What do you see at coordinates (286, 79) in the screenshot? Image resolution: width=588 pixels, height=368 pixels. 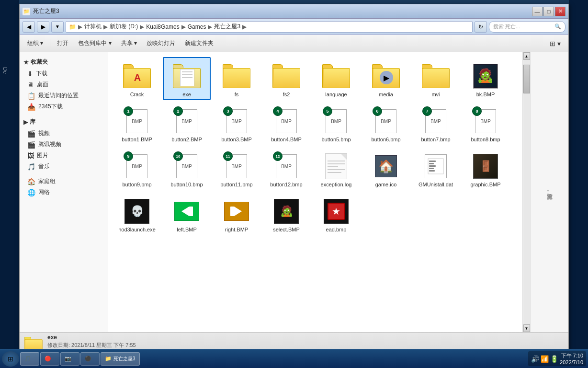 I see `file-item-fs2: fs2` at bounding box center [286, 79].